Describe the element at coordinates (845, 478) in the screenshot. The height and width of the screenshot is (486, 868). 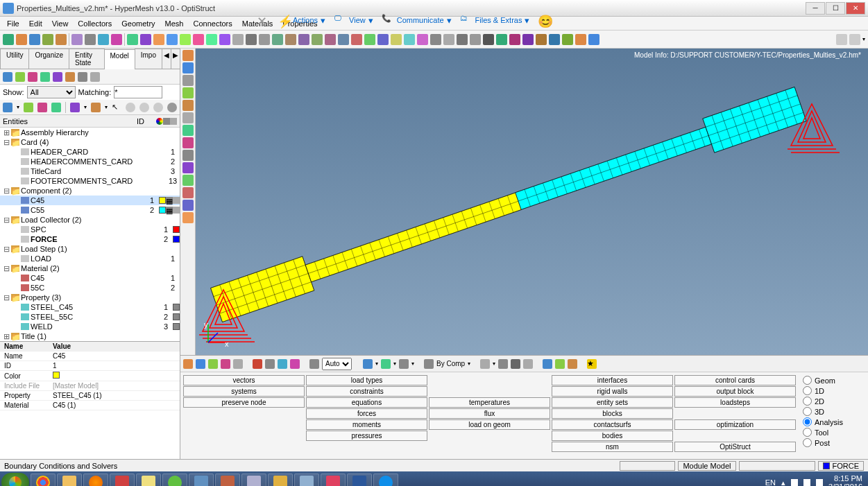
I see `tray-time: 8:15 PM` at that location.